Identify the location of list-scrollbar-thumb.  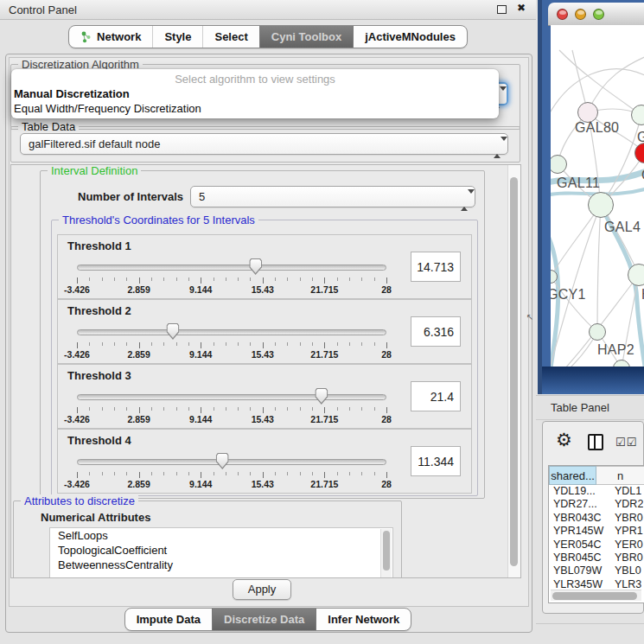
(386, 551).